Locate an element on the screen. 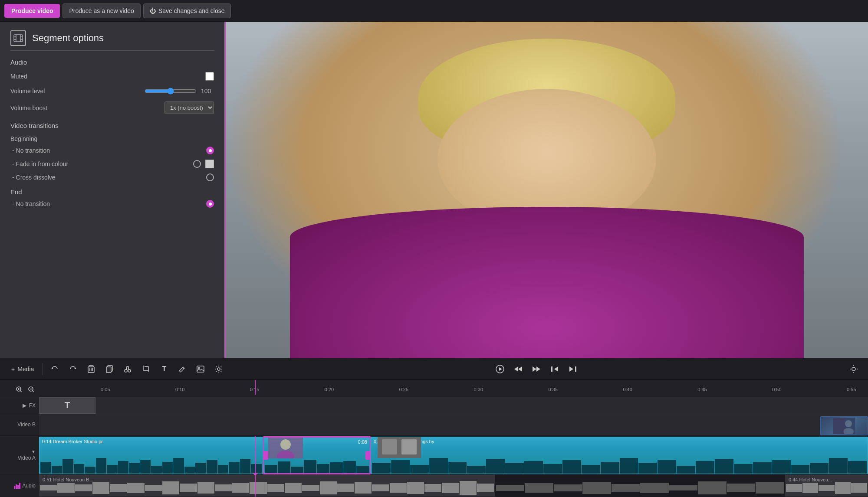  fx-expand-icon: ▶ is located at coordinates (24, 405).